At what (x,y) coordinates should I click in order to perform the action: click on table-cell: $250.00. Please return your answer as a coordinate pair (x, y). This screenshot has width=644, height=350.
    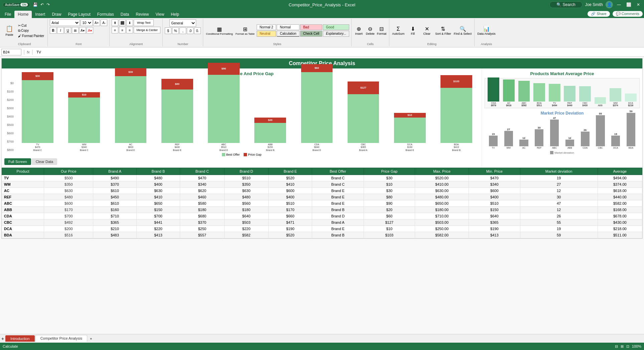
    Looking at the image, I should click on (442, 229).